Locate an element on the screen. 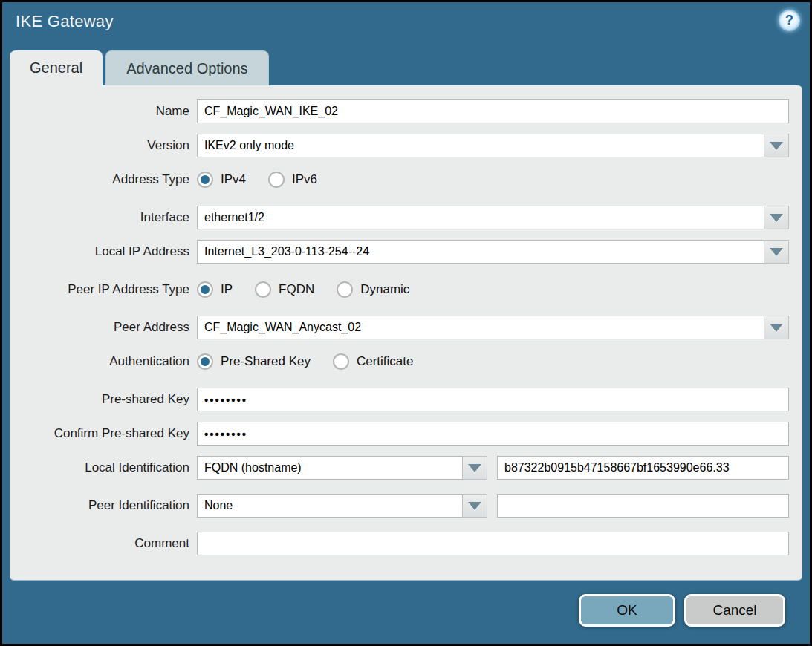 This screenshot has width=812, height=646. authentication-label: Authentication is located at coordinates (100, 362).